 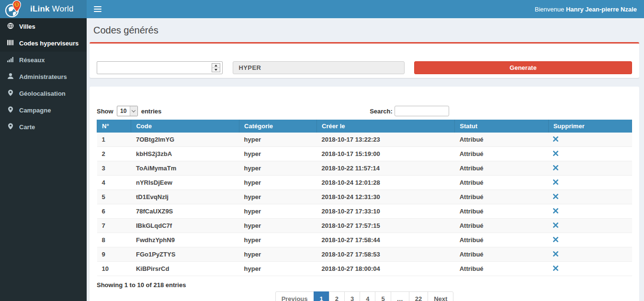 What do you see at coordinates (295, 296) in the screenshot?
I see `pagination-previous-button: Previous` at bounding box center [295, 296].